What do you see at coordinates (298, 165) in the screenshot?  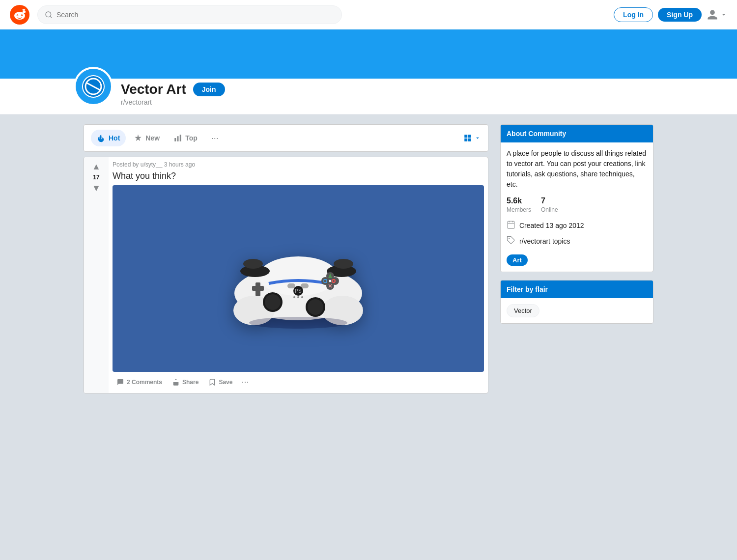 I see `post-meta: Posted by u/syty__ 3 hours ago` at bounding box center [298, 165].